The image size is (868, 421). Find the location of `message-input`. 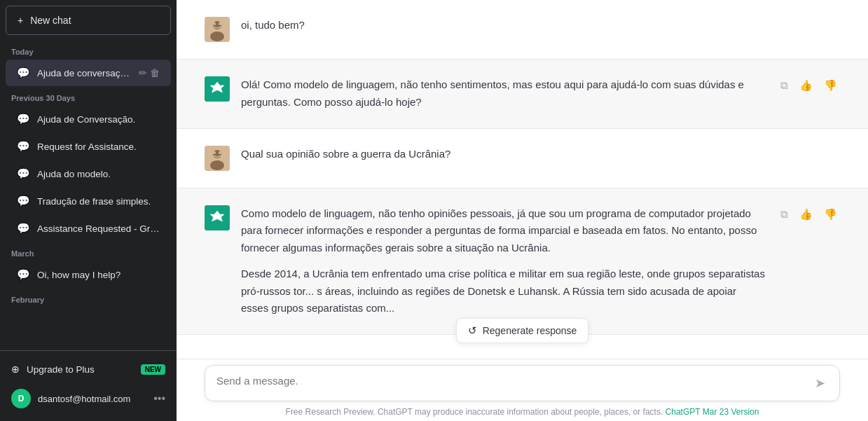

message-input is located at coordinates (511, 383).